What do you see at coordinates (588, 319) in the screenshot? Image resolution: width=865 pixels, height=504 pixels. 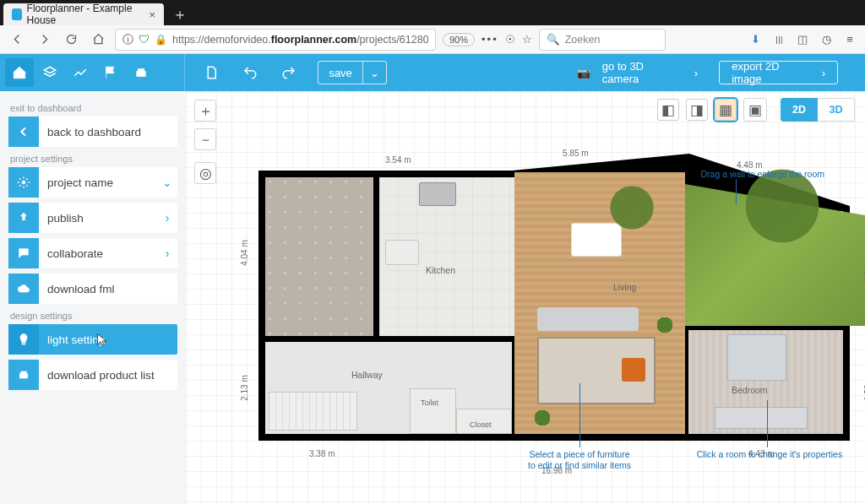 I see `furniture-sofa` at bounding box center [588, 319].